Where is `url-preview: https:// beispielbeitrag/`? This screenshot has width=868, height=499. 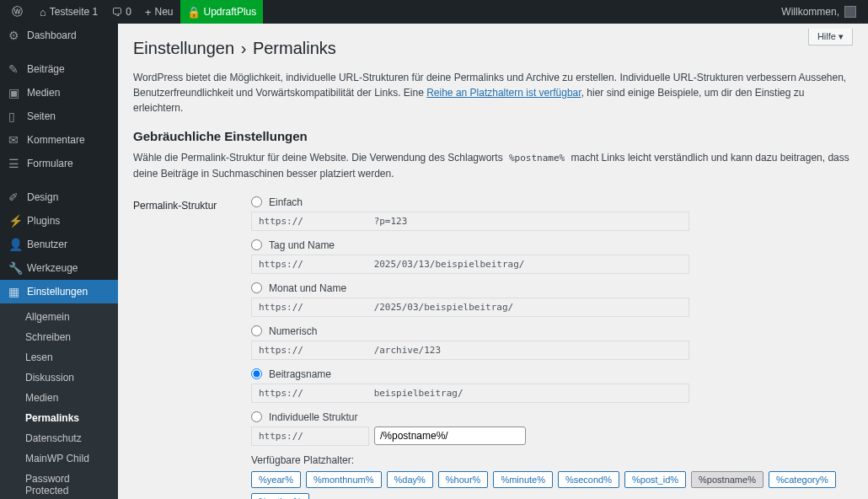 url-preview: https:// beispielbeitrag/ is located at coordinates (470, 393).